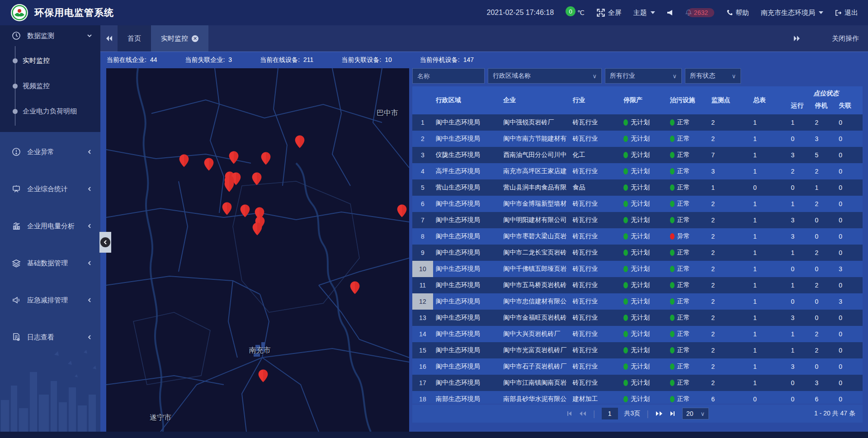 The height and width of the screenshot is (438, 868). Describe the element at coordinates (700, 13) in the screenshot. I see `notifications: 2632` at that location.